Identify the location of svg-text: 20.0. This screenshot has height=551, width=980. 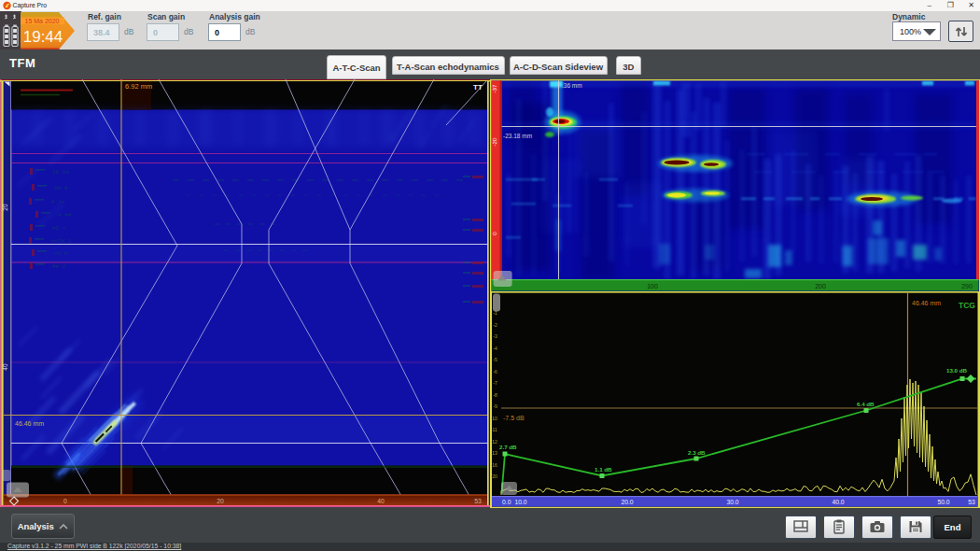
(627, 502).